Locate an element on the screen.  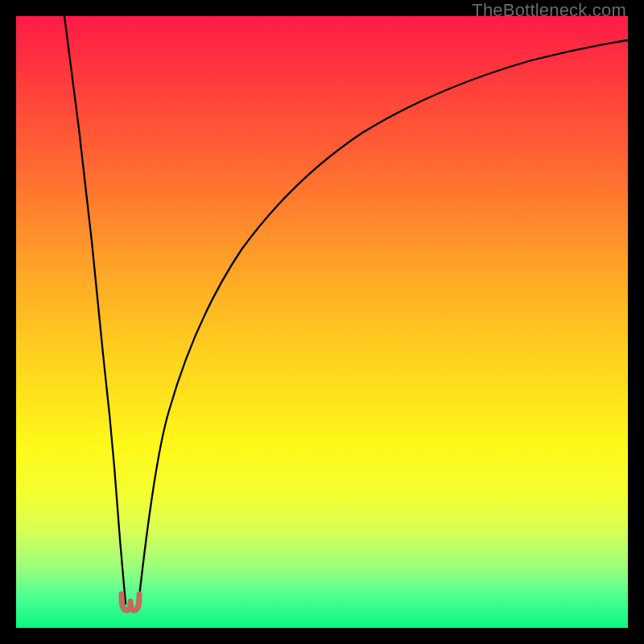
u-shape-icon is located at coordinates (130, 602).